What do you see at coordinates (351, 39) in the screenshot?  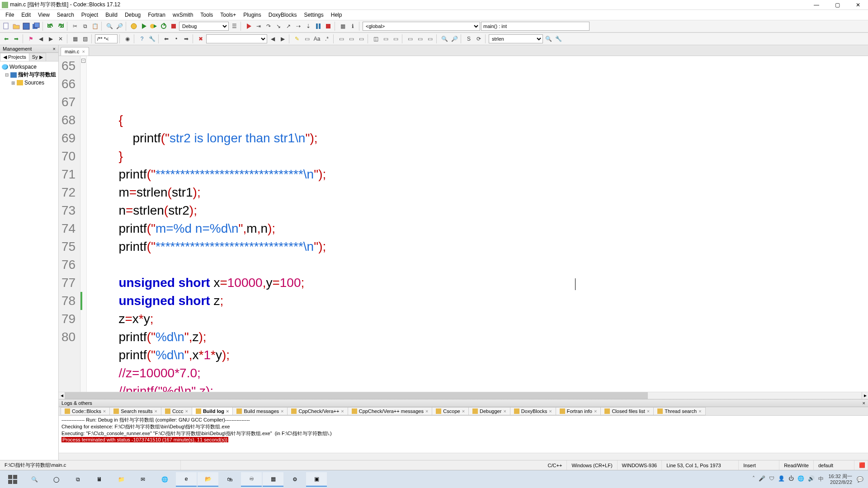 I see `panel-icon-2: ▭` at bounding box center [351, 39].